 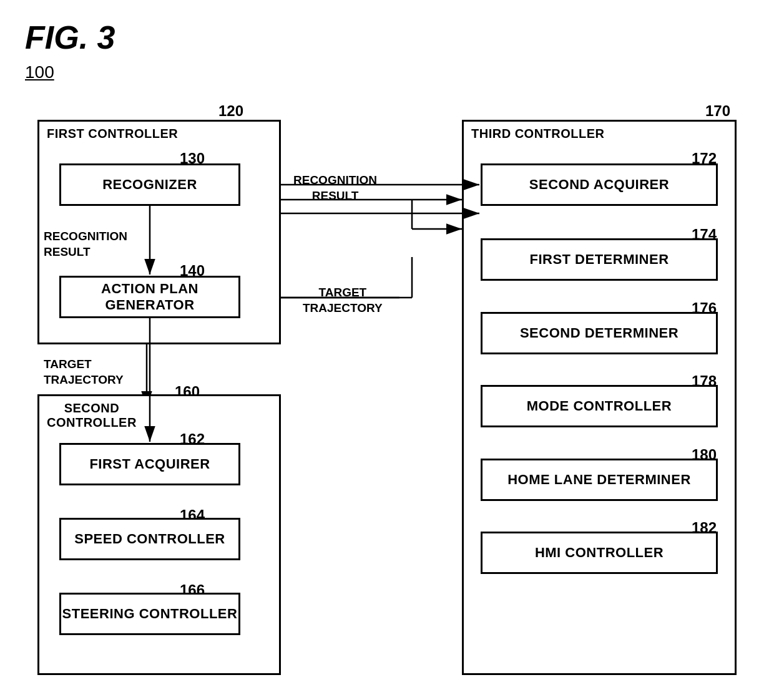 What do you see at coordinates (718, 111) in the screenshot?
I see `ref-170: 170` at bounding box center [718, 111].